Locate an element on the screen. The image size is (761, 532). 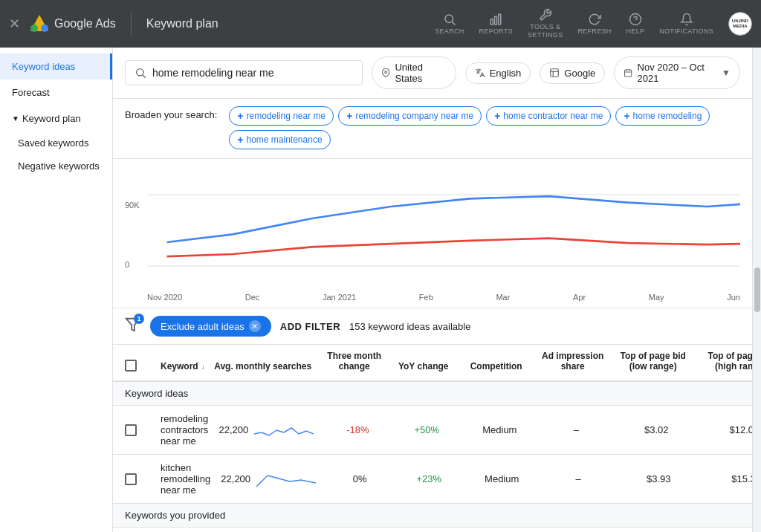
row1-checkbox-cell is located at coordinates (140, 430).